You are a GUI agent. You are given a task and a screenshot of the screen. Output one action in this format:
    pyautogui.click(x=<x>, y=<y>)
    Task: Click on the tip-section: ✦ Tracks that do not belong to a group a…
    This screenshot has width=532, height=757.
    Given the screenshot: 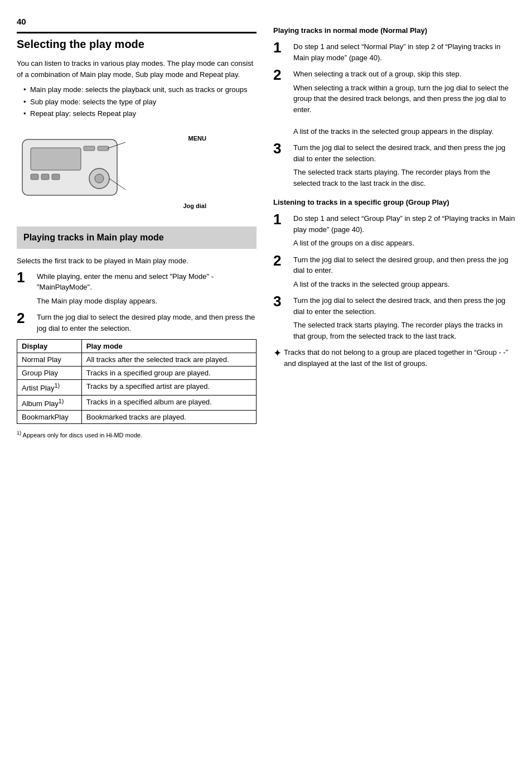 What is the action you would take?
    pyautogui.click(x=394, y=358)
    